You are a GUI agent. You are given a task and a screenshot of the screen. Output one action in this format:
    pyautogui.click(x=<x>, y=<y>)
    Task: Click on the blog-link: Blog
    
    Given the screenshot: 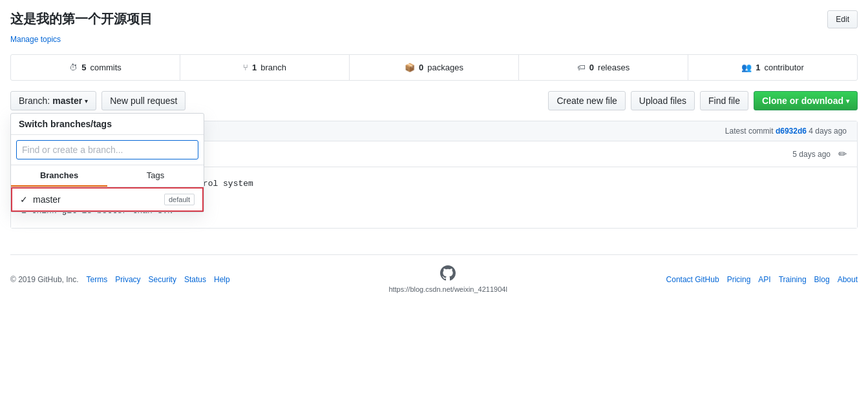 What is the action you would take?
    pyautogui.click(x=822, y=280)
    